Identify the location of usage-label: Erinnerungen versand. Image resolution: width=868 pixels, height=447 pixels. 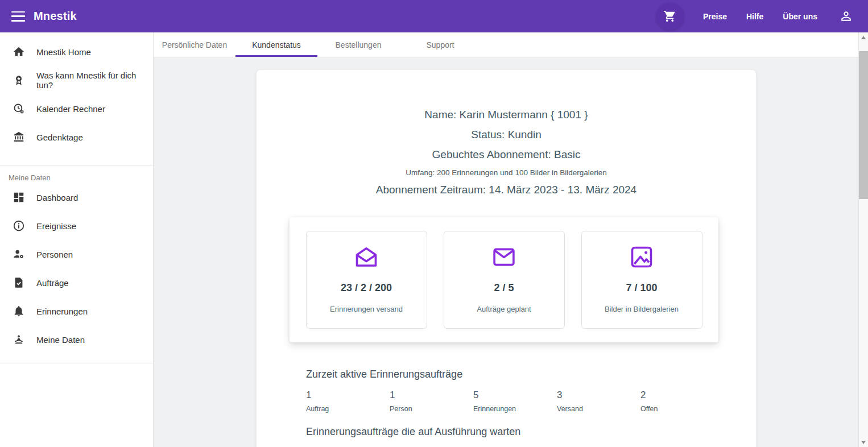
(366, 309).